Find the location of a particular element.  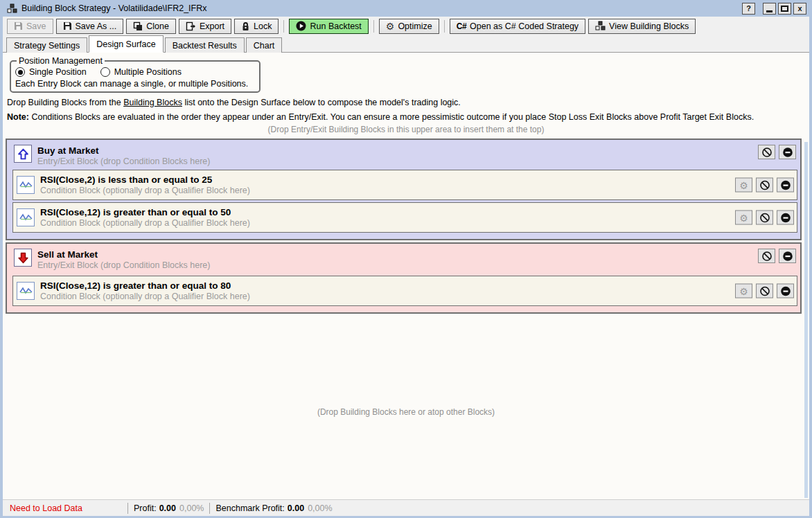

tab-chart: Chart is located at coordinates (265, 45).